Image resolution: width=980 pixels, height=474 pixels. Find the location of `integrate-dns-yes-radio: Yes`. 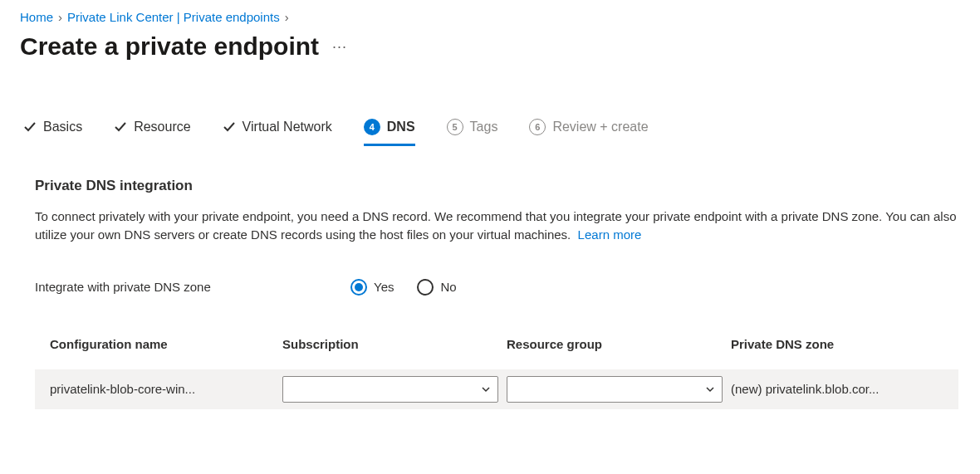

integrate-dns-yes-radio: Yes is located at coordinates (372, 287).